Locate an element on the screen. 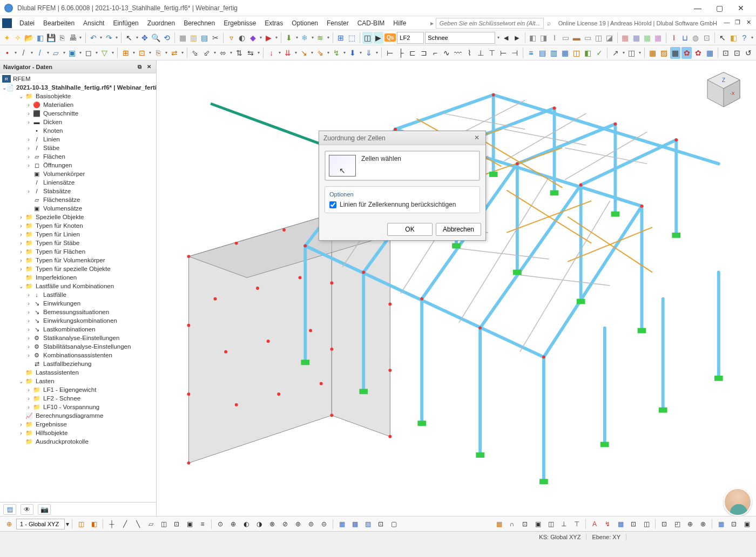 The image size is (756, 557). i-icon: Ⅰ is located at coordinates (674, 38).